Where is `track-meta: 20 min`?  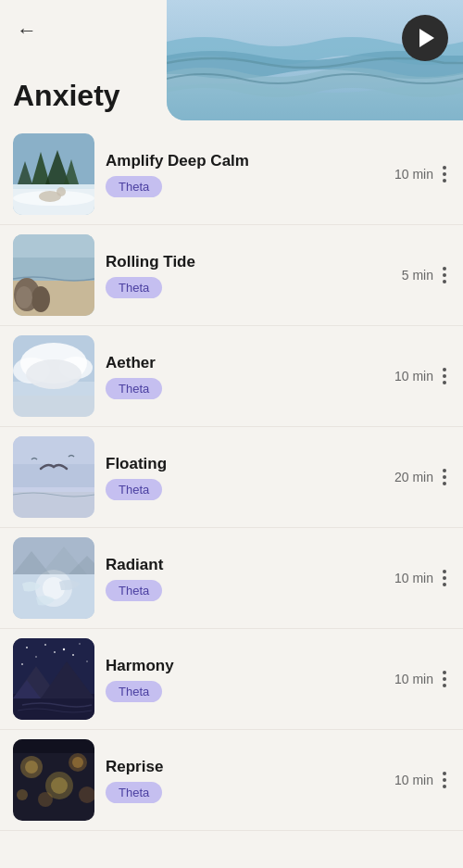
track-meta: 20 min is located at coordinates (422, 477).